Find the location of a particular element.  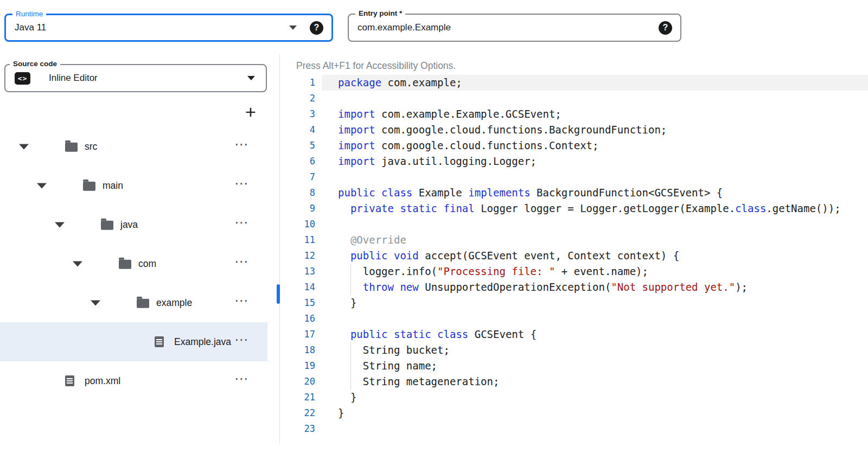

code-text: public void accept(GCSEvent event, Conte… is located at coordinates (595, 256).